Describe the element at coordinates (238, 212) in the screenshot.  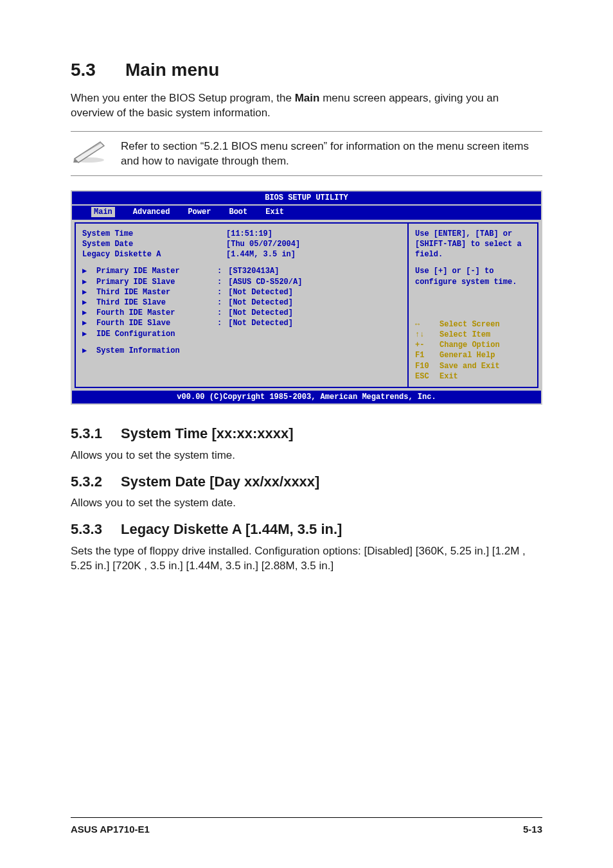
I see `tab-boot: Boot` at that location.